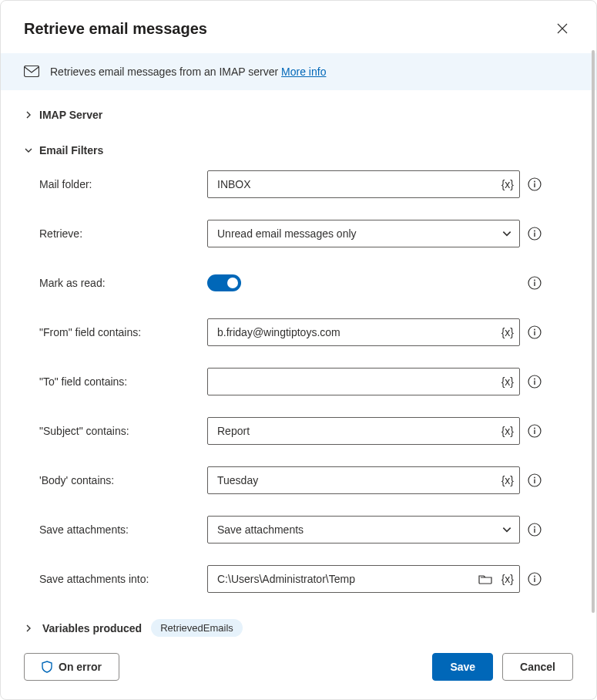  I want to click on field-subject-contains: "Subject" contains: {x}, so click(307, 431).